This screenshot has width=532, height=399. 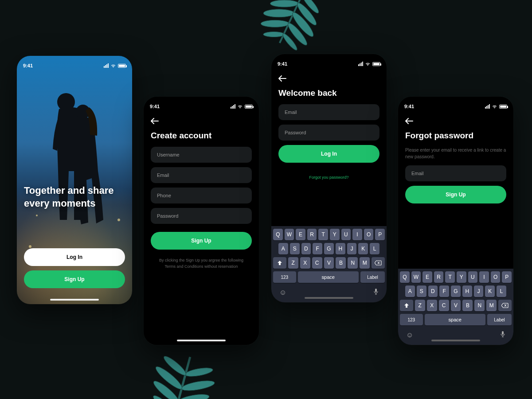 What do you see at coordinates (409, 121) in the screenshot?
I see `back-arrow-icon` at bounding box center [409, 121].